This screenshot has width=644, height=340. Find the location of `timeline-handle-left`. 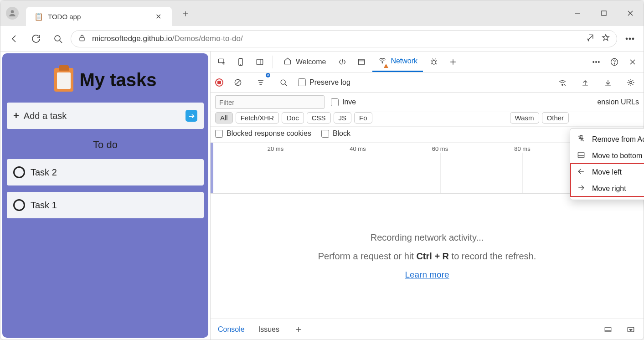

timeline-handle-left is located at coordinates (212, 168).